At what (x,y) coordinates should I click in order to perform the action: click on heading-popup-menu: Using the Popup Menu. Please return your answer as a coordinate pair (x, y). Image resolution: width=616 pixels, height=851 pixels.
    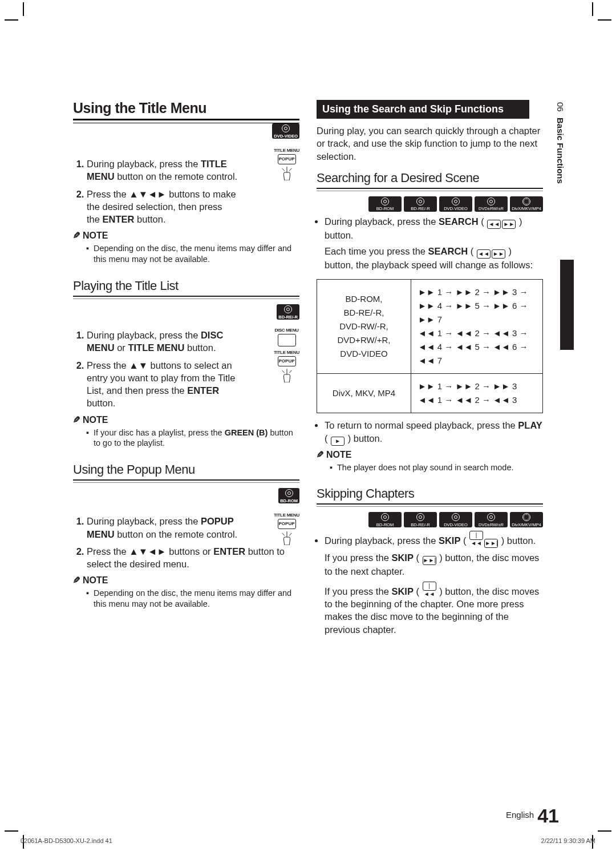
    Looking at the image, I should click on (186, 470).